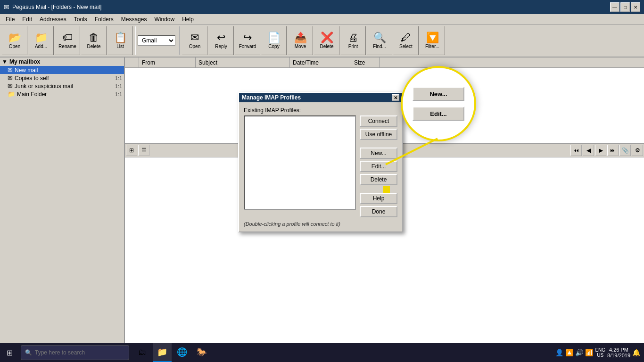 The width and height of the screenshot is (644, 362). What do you see at coordinates (322, 353) in the screenshot?
I see `taskbar: ⊞ 🔍 🗂 📁 🌐 🐎 👤 🔼 🔊 📶 ENGUS 4:26 PM 8/19/2…` at bounding box center [322, 353].